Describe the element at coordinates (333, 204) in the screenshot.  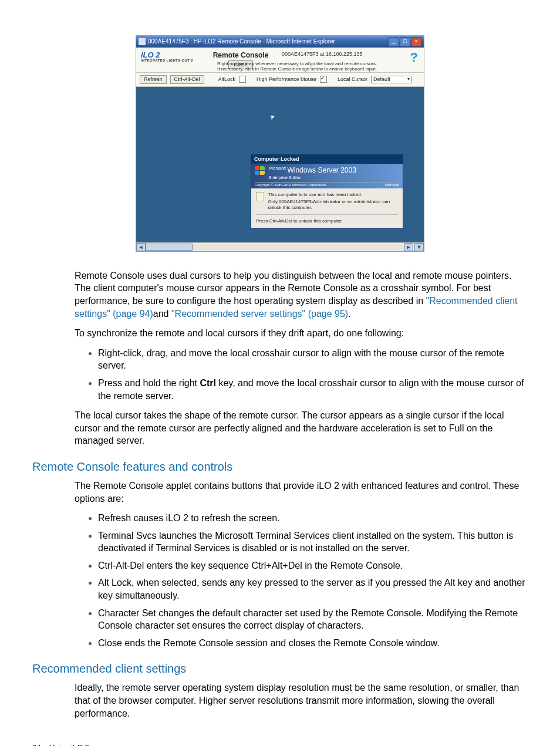
I see `locked-msg-2: Only 000AE41475F3\Administrator or an ad…` at that location.